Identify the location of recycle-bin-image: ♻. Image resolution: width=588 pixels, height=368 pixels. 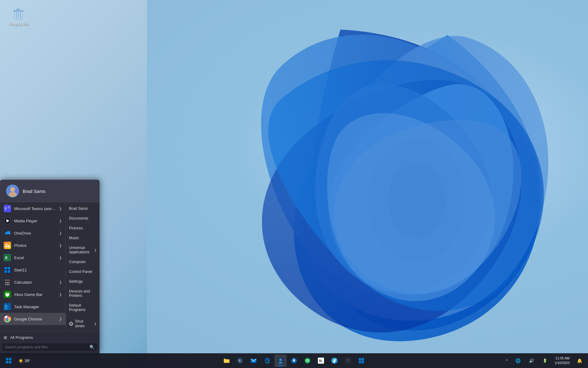
(18, 13).